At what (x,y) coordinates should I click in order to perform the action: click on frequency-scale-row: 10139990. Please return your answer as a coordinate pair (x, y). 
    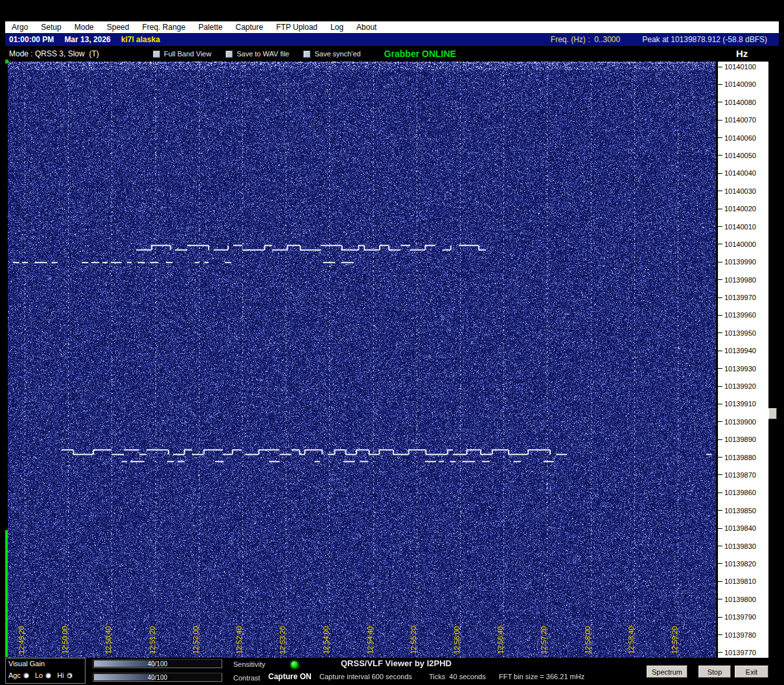
    Looking at the image, I should click on (743, 262).